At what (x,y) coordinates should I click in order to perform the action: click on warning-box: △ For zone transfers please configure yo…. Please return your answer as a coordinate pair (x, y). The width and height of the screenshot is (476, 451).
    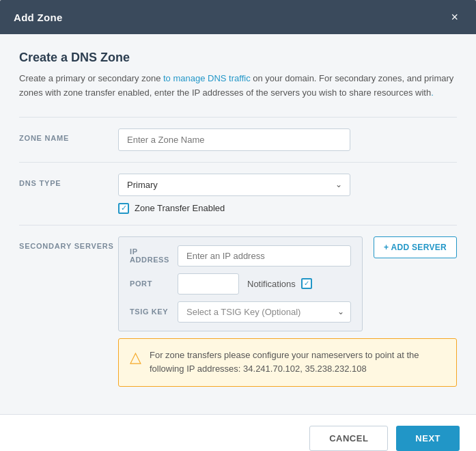
    Looking at the image, I should click on (288, 363).